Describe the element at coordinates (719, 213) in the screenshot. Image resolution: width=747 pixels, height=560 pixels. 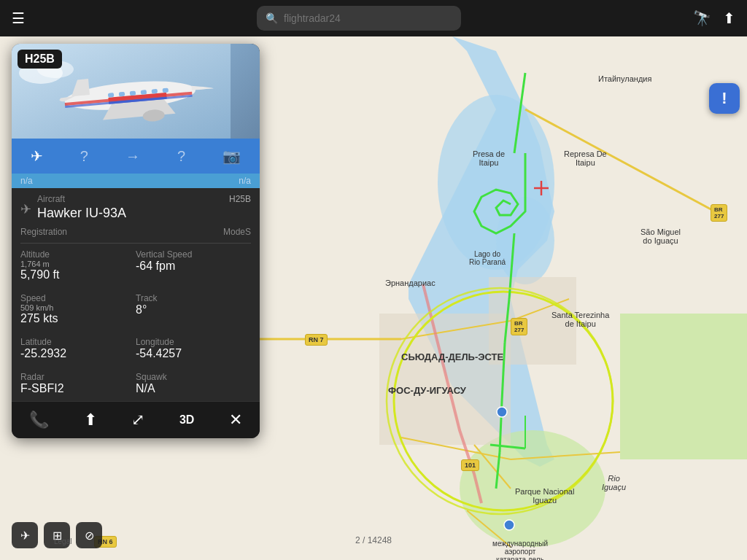
I see `road-br277-top: BR277` at that location.